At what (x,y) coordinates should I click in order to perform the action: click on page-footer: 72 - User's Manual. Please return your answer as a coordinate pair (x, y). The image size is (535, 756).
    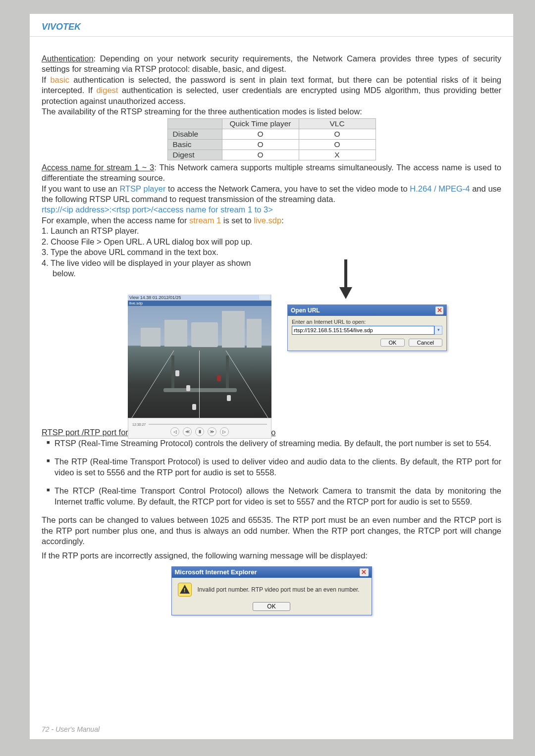
    Looking at the image, I should click on (70, 729).